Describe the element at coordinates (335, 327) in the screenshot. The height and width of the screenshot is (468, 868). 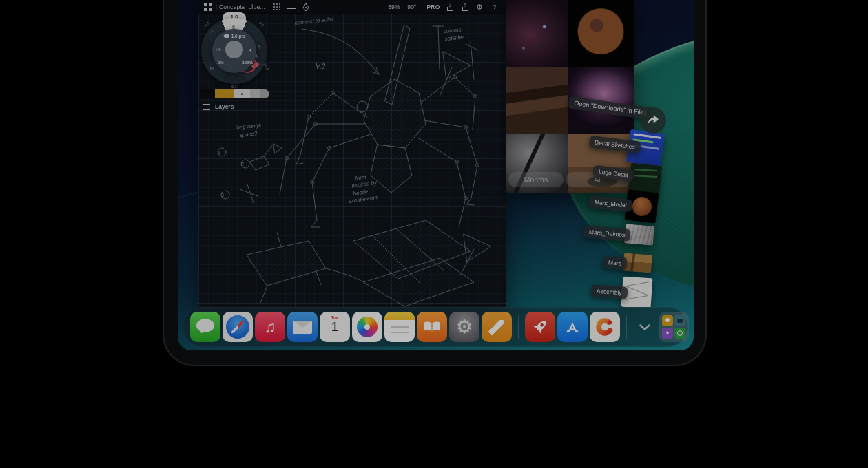
I see `calendar-app-icon: Tue 1` at that location.